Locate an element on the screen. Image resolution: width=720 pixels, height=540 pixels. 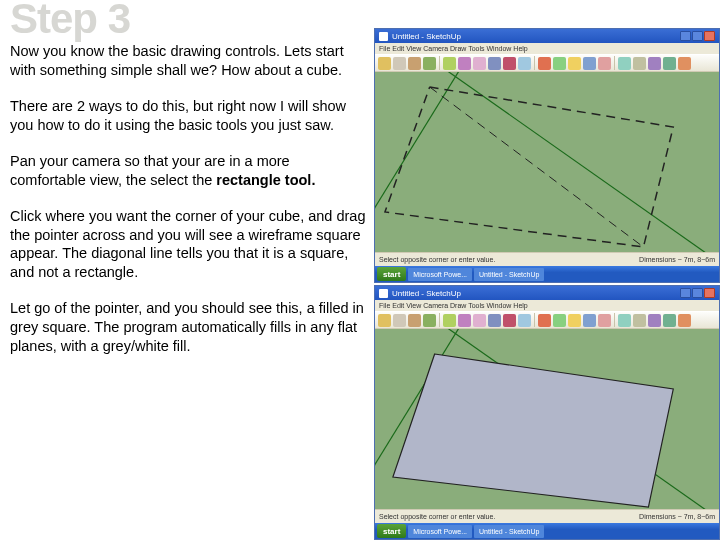
step-heading: Step 3 is located at coordinates (188, 20).